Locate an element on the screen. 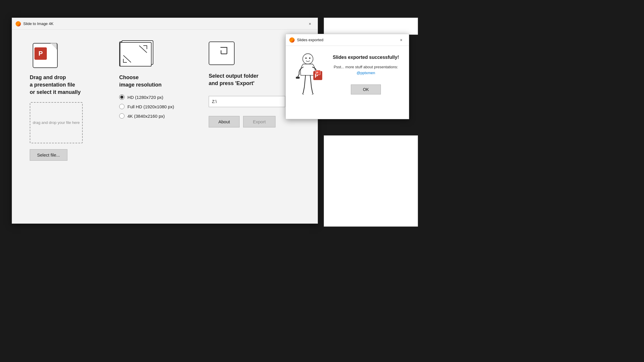 This screenshot has height=362, width=644. radio-fullhd-label: Full HD (1920x1080 px) is located at coordinates (151, 107).